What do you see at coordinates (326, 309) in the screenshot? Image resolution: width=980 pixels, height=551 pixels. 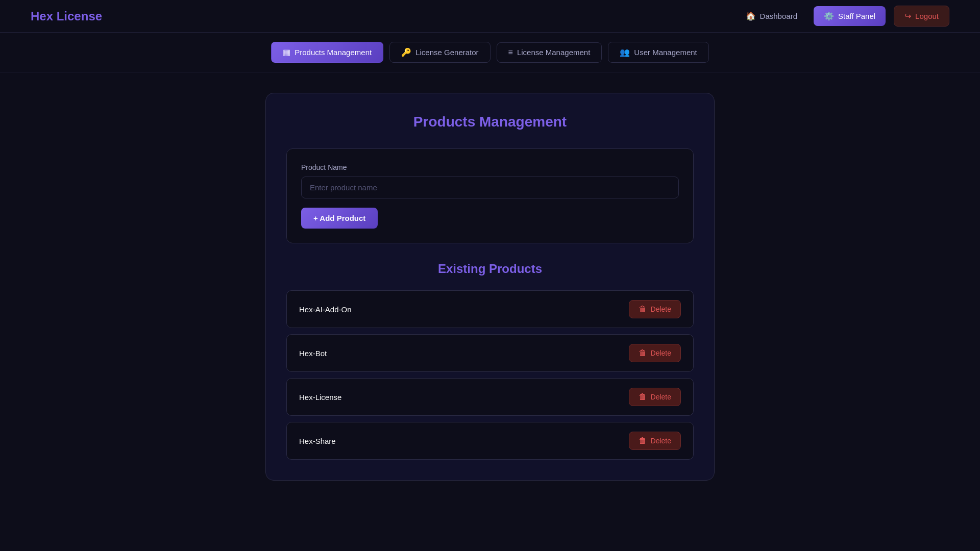 I see `product-name: Hex-AI-Add-On` at bounding box center [326, 309].